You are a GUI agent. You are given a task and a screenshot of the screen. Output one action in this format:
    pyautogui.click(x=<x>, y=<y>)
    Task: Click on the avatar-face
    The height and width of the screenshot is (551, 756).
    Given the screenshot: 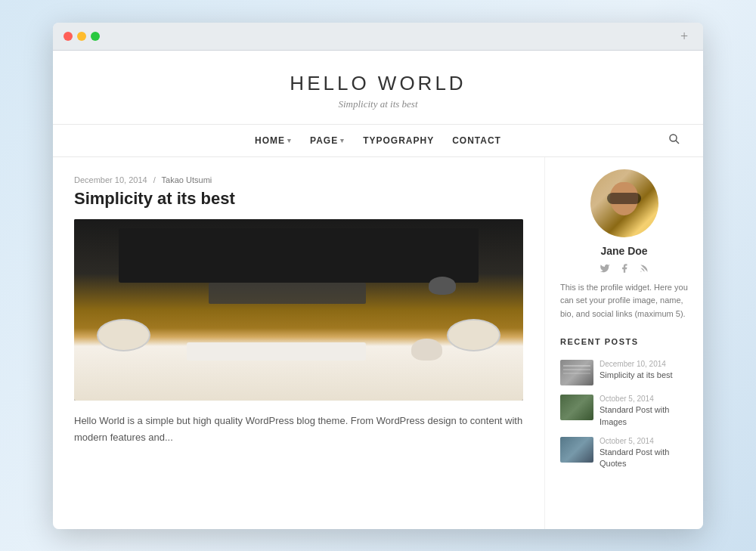 What is the action you would take?
    pyautogui.click(x=624, y=207)
    